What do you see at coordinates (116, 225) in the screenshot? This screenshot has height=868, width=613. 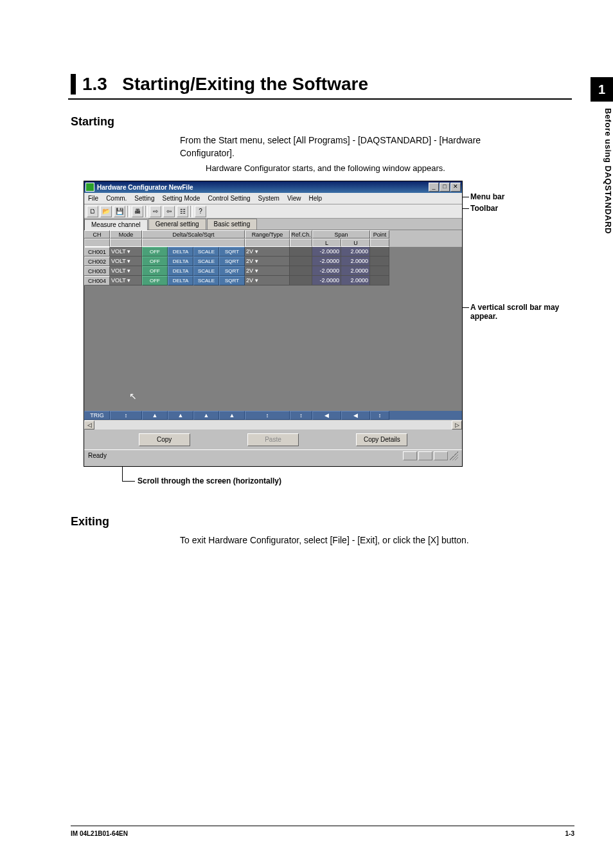 I see `tab-measure-channel: Measure channel` at bounding box center [116, 225].